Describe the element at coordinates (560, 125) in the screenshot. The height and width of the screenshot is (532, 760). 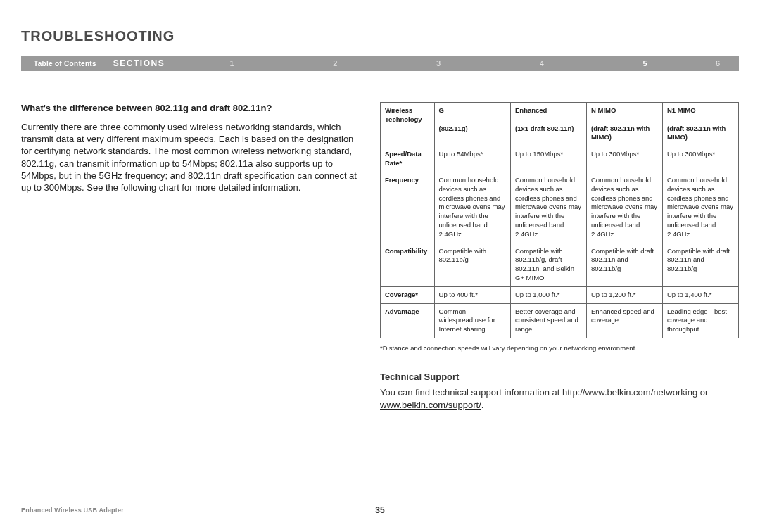
I see `table-row: Wireless Technology G(802.11g) Enhanced(…` at that location.